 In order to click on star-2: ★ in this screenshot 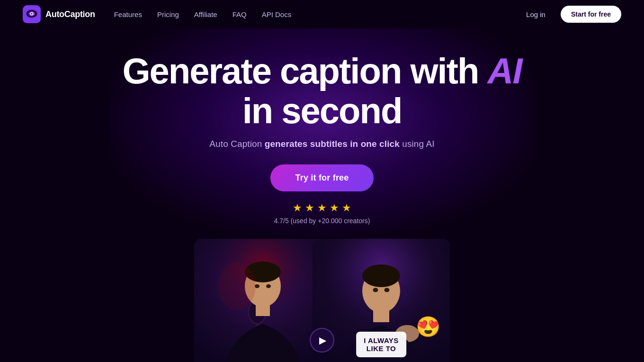, I will do `click(310, 208)`.